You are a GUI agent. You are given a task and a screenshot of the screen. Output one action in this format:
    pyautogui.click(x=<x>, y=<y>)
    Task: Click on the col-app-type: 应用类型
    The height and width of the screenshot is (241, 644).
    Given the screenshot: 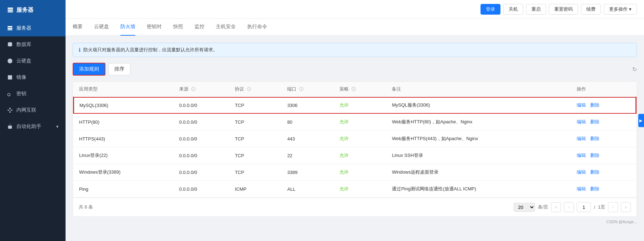 What is the action you would take?
    pyautogui.click(x=123, y=89)
    